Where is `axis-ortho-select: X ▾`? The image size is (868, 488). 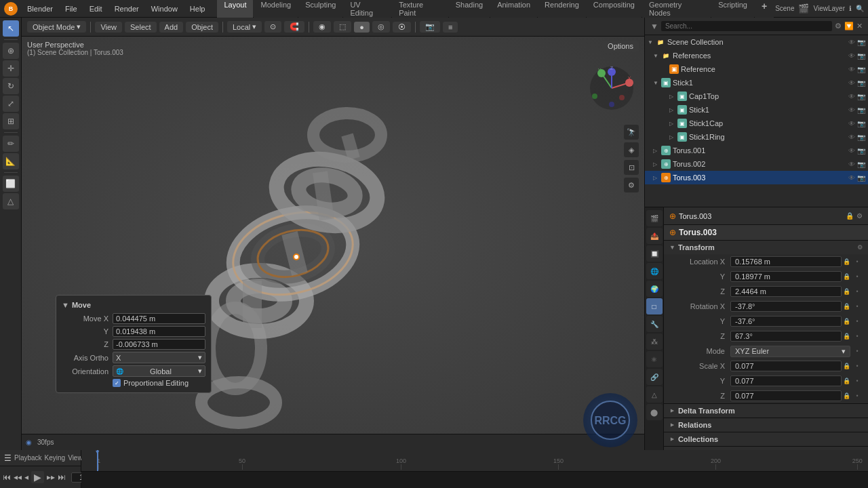 axis-ortho-select: X ▾ is located at coordinates (159, 358).